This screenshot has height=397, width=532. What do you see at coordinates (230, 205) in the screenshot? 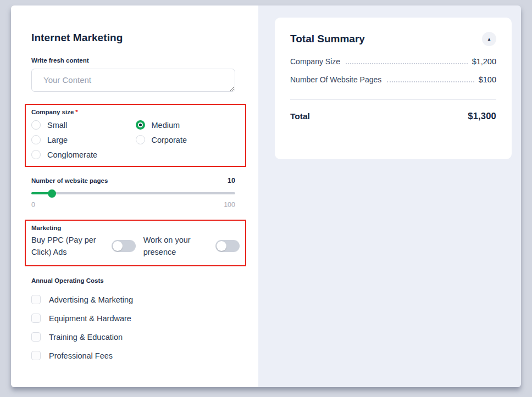
I see `slider-max-label: 100` at bounding box center [230, 205].